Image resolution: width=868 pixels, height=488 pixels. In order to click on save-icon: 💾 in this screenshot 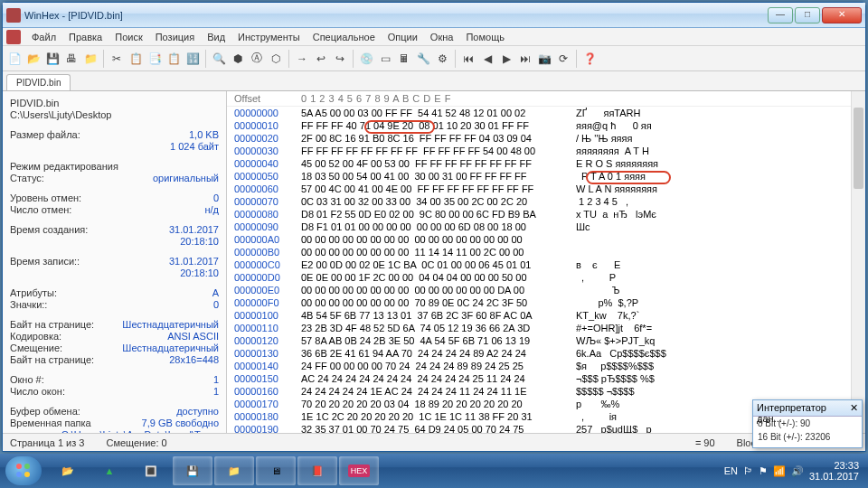, I will do `click(52, 59)`.